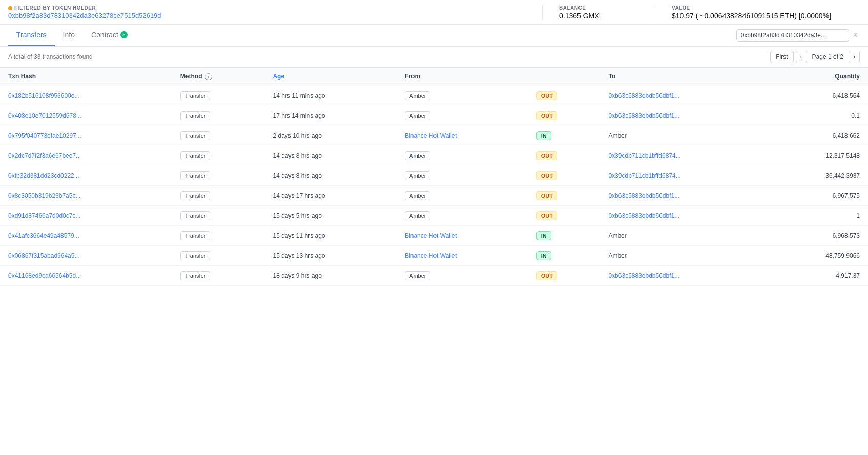 The image size is (868, 455). Describe the element at coordinates (330, 77) in the screenshot. I see `col-age: Age` at that location.